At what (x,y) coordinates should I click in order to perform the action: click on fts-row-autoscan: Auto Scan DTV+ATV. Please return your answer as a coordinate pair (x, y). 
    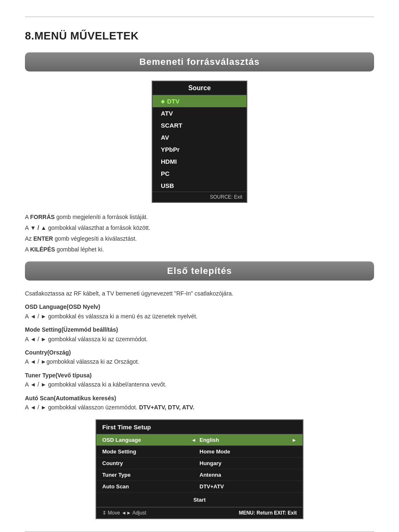
    Looking at the image, I should click on (200, 487).